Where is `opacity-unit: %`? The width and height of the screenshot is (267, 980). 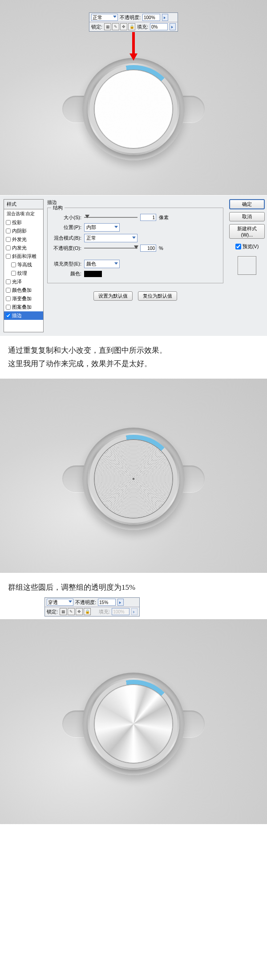 opacity-unit: % is located at coordinates (161, 248).